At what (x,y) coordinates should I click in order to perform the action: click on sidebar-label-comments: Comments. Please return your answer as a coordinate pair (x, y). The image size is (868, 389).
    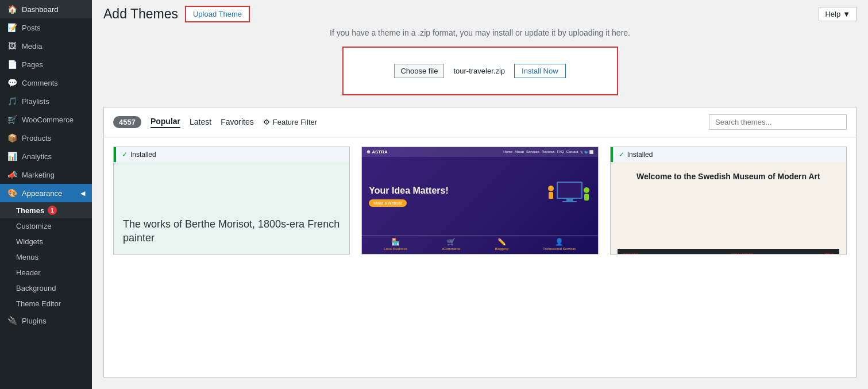
    Looking at the image, I should click on (40, 83).